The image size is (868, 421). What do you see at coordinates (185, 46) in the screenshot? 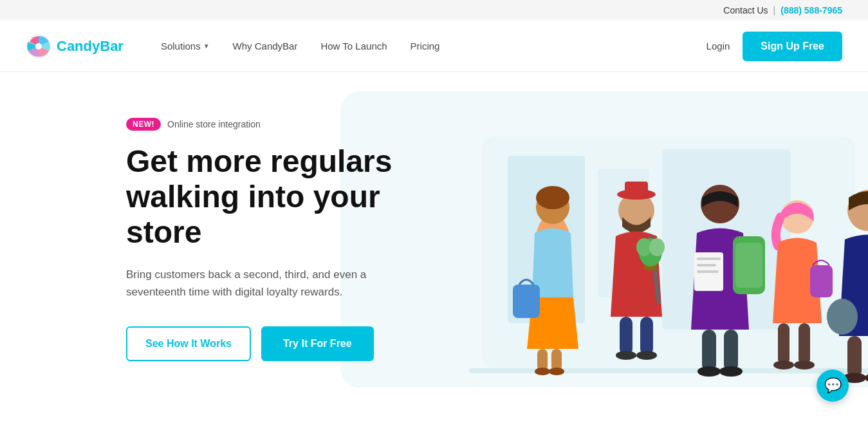
I see `nav-solutions: Solutions ▼` at bounding box center [185, 46].